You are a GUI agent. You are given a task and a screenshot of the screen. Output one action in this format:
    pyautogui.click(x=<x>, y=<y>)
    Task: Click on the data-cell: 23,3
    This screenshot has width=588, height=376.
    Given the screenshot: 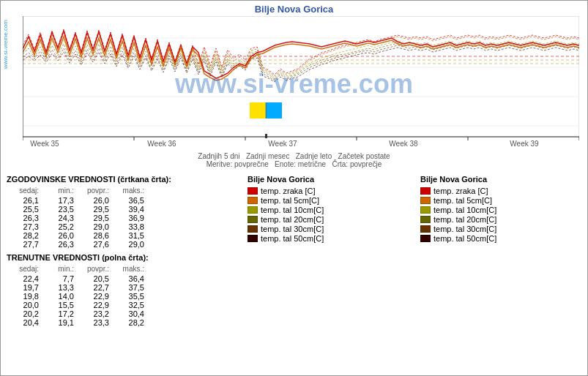 What is the action you would take?
    pyautogui.click(x=94, y=323)
    